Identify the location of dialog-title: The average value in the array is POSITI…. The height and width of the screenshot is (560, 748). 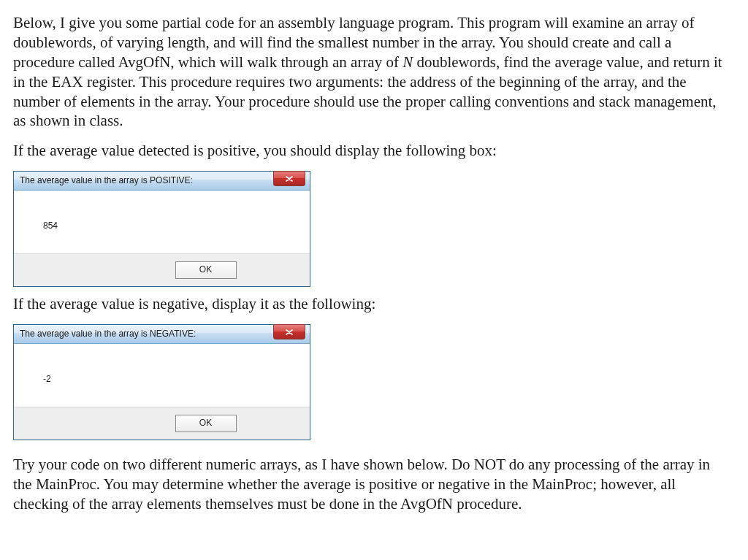
(107, 181).